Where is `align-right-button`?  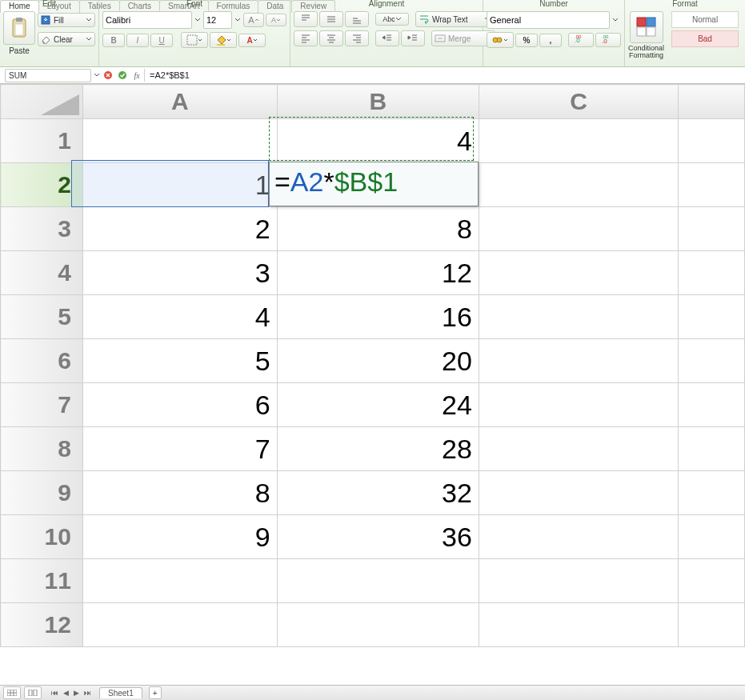
align-right-button is located at coordinates (357, 38).